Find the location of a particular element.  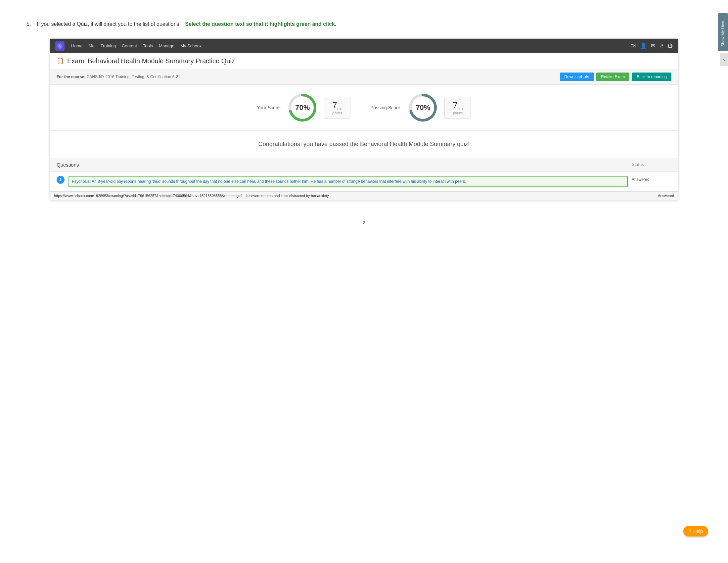

nav-power-icon: ⏻ is located at coordinates (670, 46).